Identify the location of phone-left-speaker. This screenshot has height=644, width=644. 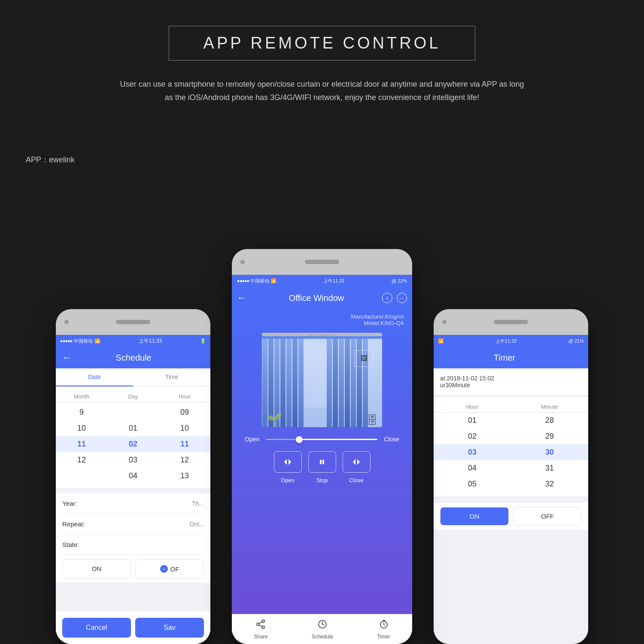
(133, 322).